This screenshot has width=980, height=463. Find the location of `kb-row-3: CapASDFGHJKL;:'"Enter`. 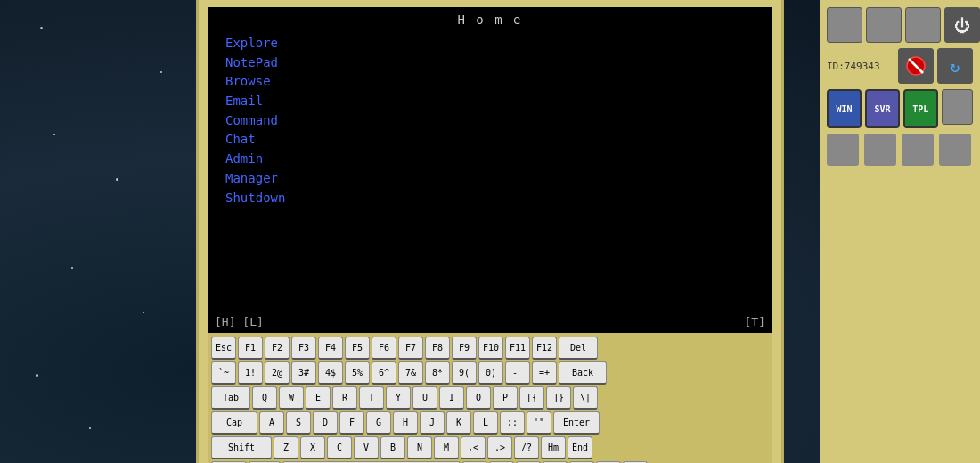

kb-row-3: CapASDFGHJKL;:'"Enter is located at coordinates (490, 423).